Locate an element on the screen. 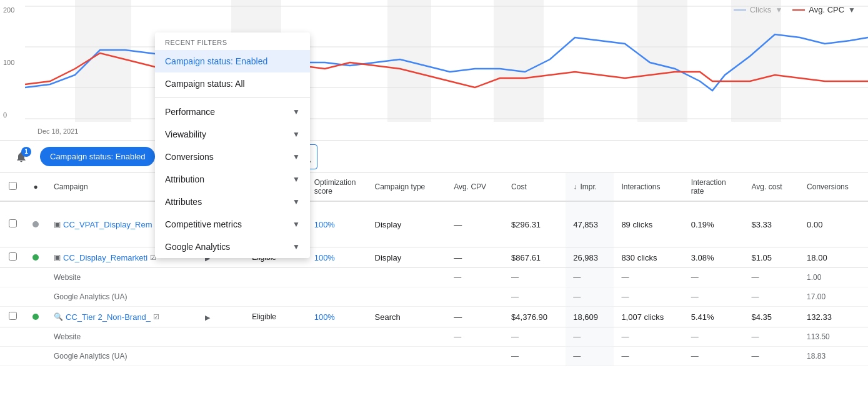 This screenshot has height=418, width=868. conversions-cell: 132.33 is located at coordinates (834, 317).